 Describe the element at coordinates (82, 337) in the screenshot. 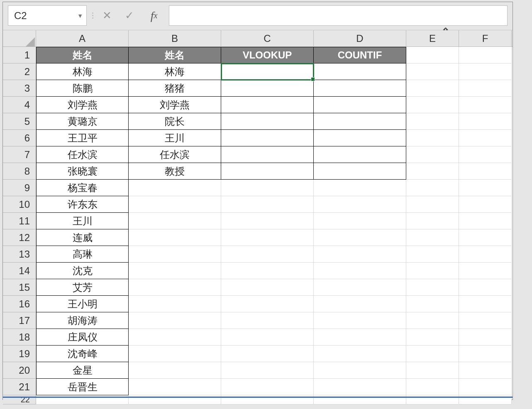

I see `cell-A18: 庄凤仪` at that location.